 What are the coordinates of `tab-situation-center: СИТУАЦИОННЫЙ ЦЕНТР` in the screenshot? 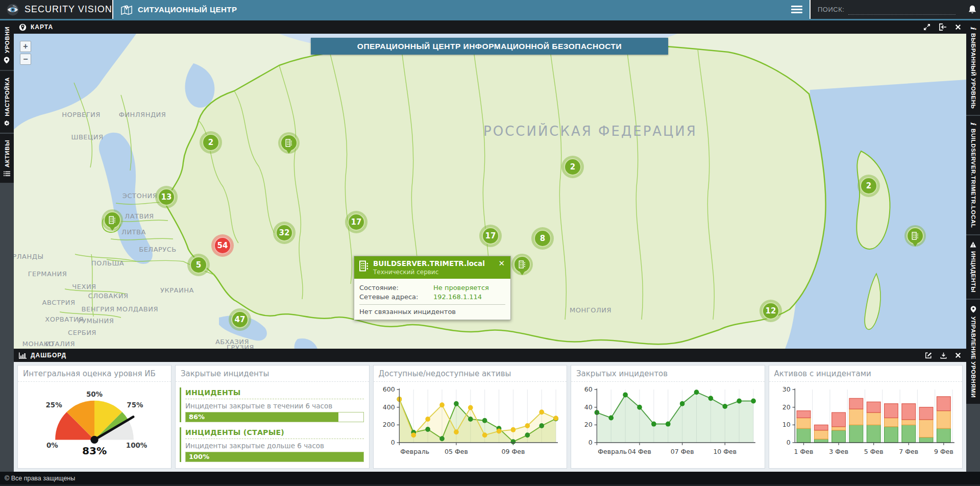 It's located at (461, 9).